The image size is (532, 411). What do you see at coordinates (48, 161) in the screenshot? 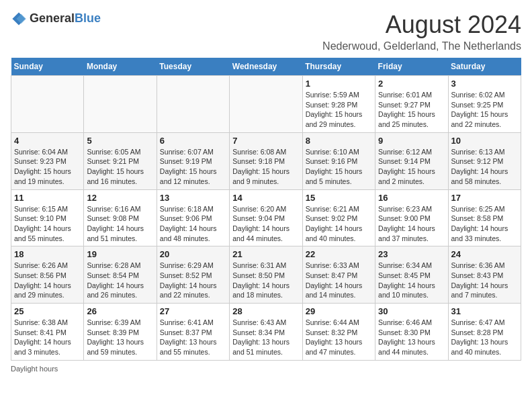
I see `calendar-cell: 4Sunrise: 6:04 AM Sunset: 9:23 PM Daylig…` at bounding box center [48, 161].